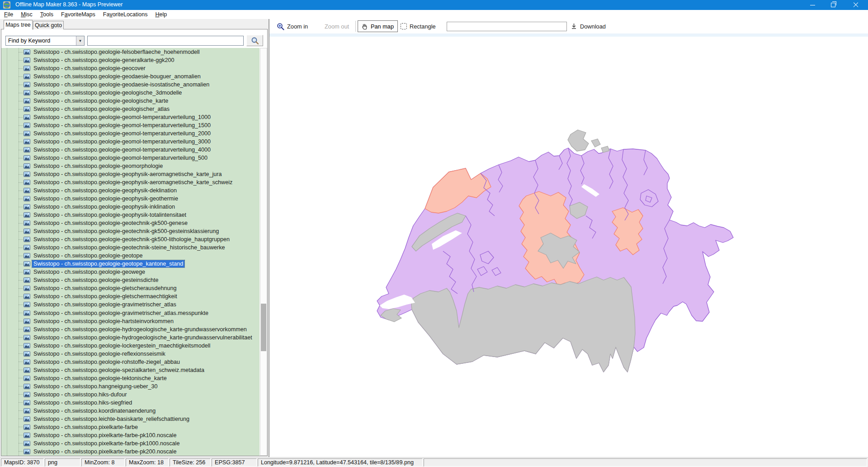 This screenshot has width=868, height=467. I want to click on minimize-button, so click(812, 5).